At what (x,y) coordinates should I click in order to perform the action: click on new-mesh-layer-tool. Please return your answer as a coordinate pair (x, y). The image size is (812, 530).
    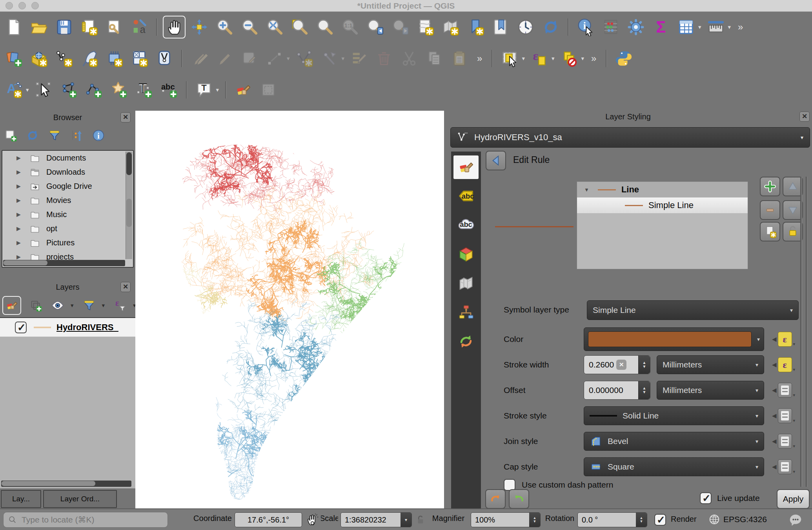
    Looking at the image, I should click on (164, 58).